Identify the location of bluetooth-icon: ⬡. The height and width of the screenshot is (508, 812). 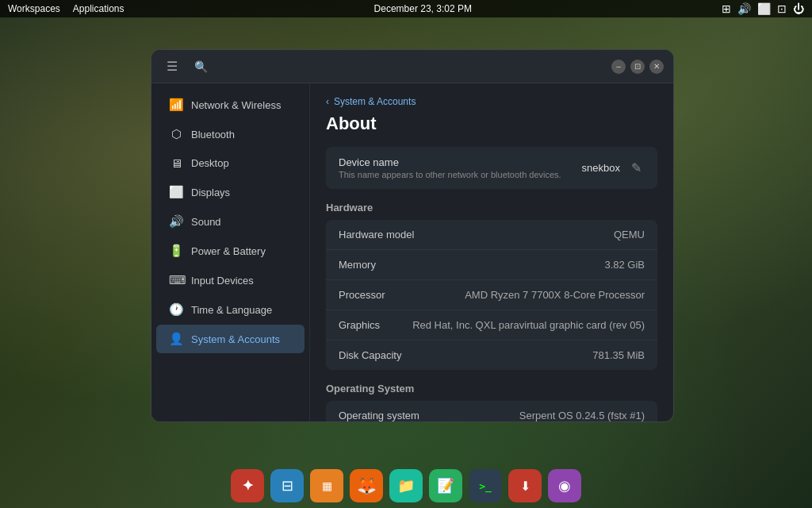
(176, 134).